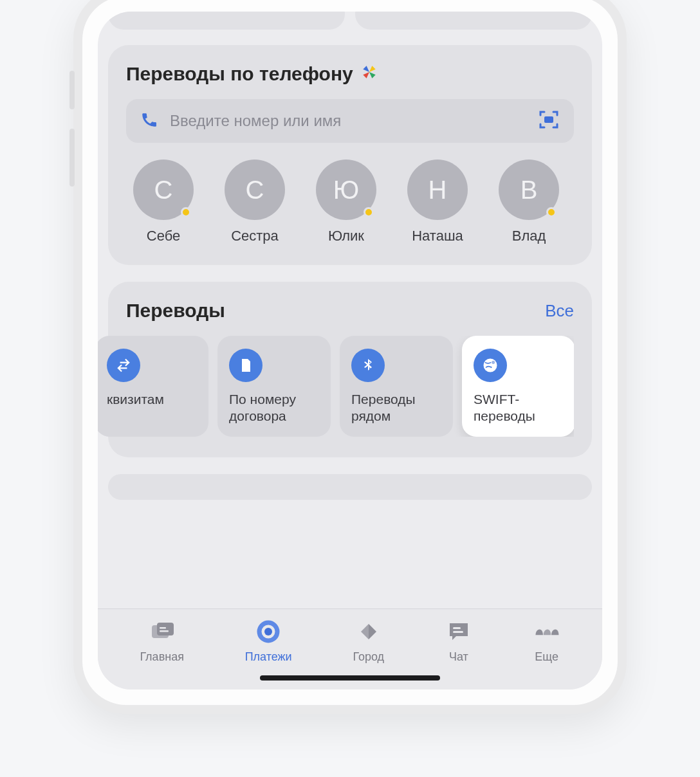 The height and width of the screenshot is (777, 700). I want to click on tab-home: Главная, so click(162, 641).